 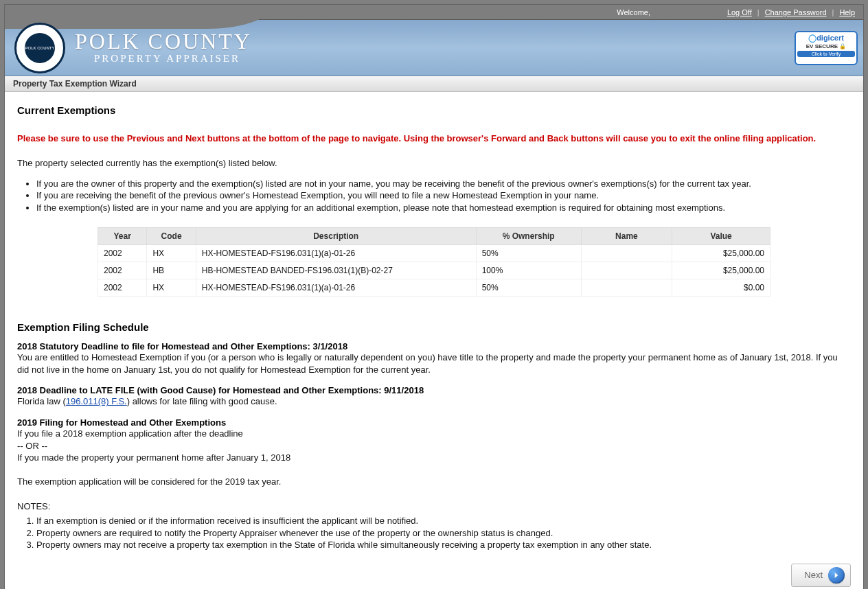 I want to click on col-name: Name, so click(x=626, y=236).